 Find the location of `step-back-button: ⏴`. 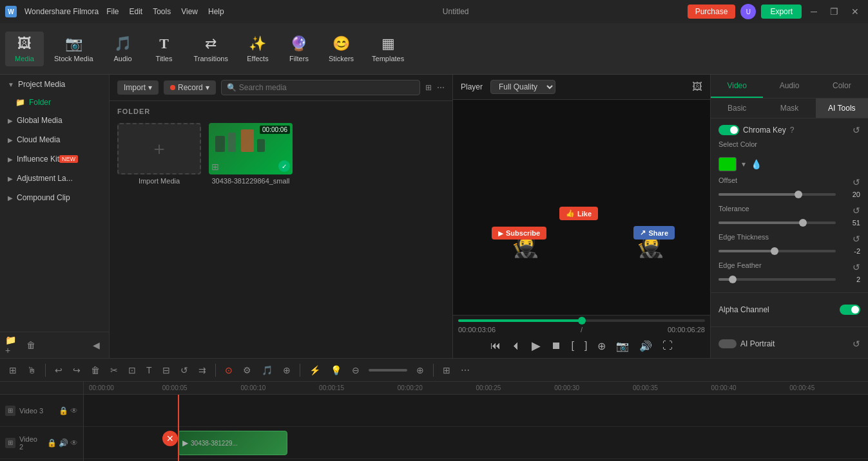

step-back-button: ⏴ is located at coordinates (516, 346).